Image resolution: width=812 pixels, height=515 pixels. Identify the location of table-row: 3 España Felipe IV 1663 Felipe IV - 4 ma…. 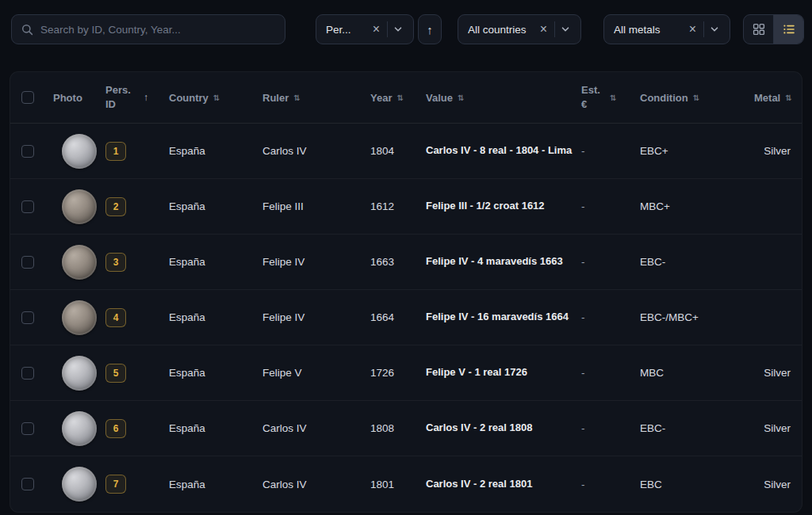
(406, 262).